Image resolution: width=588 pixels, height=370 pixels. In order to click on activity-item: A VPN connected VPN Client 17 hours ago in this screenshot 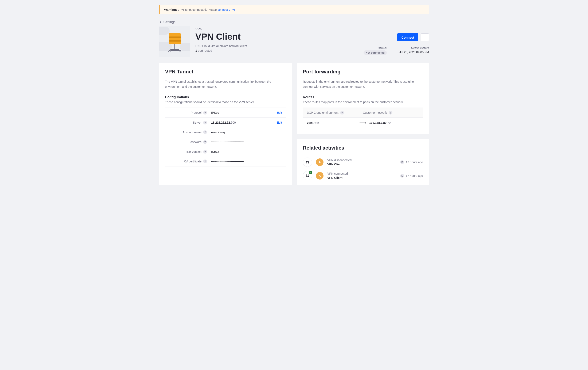, I will do `click(363, 176)`.